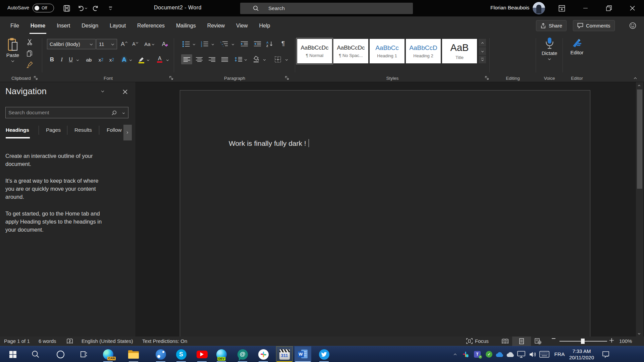 This screenshot has height=362, width=644. What do you see at coordinates (487, 78) in the screenshot?
I see `styles-dialog-launcher` at bounding box center [487, 78].